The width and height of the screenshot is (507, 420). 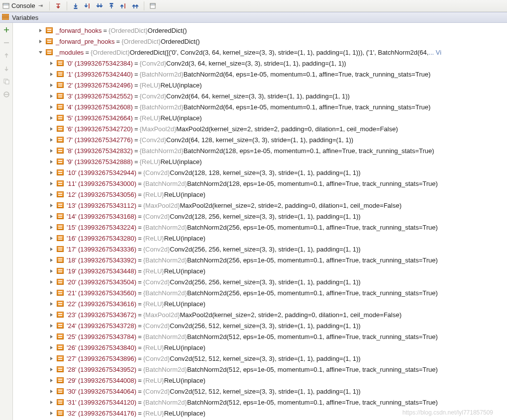 What do you see at coordinates (154, 348) in the screenshot?
I see `variable-type: {ReLU}` at bounding box center [154, 348].